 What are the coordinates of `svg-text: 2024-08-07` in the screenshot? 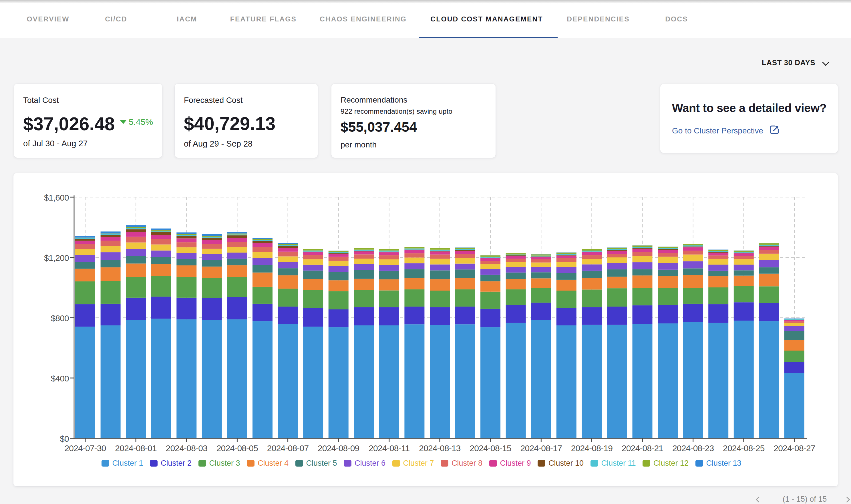 It's located at (288, 448).